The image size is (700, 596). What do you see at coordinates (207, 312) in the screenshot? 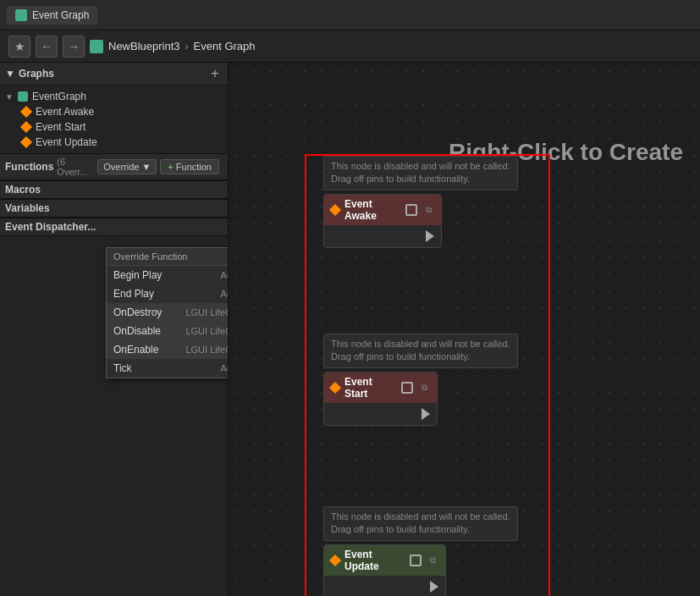
I see `ondestroy-source: LGUI LifeCycle Behaviour` at bounding box center [207, 312].